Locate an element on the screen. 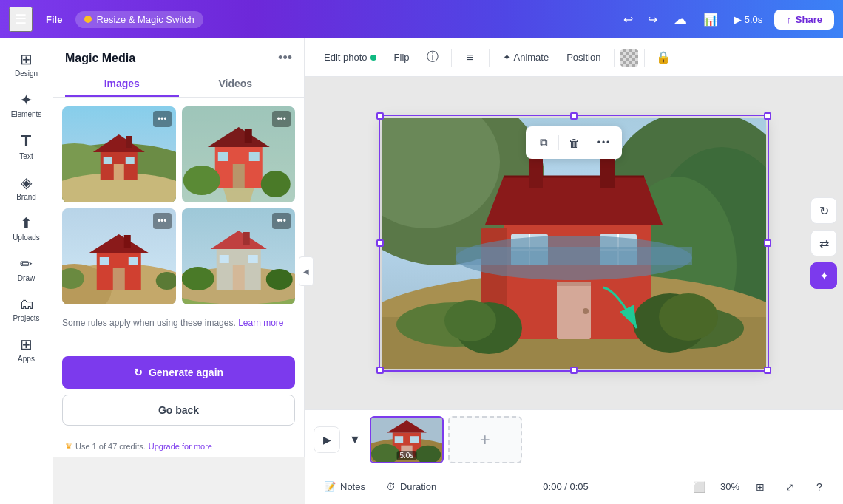 The height and width of the screenshot is (504, 843). magic-button: ✦ is located at coordinates (824, 276).